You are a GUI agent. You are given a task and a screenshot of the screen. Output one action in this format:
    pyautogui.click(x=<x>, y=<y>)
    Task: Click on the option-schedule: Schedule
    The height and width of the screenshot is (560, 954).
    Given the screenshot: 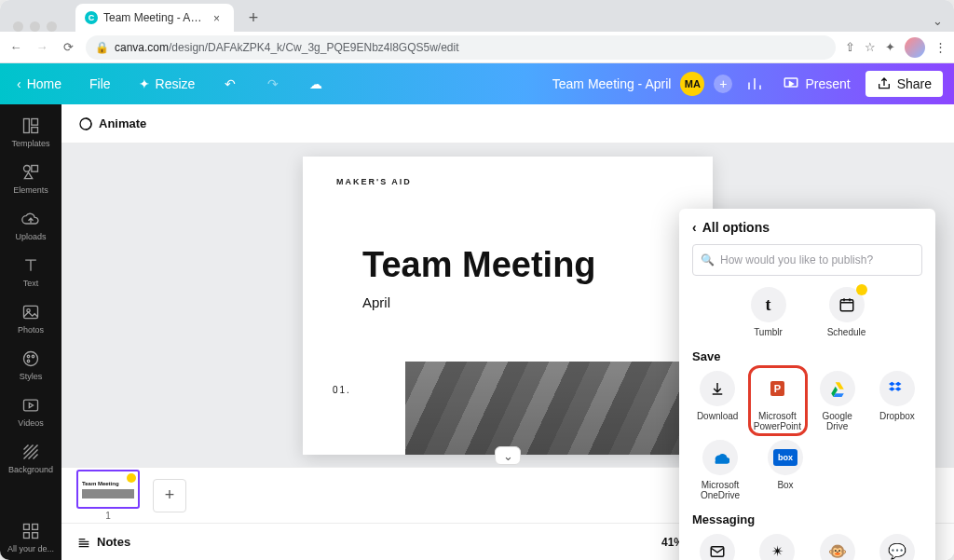 What is the action you would take?
    pyautogui.click(x=847, y=313)
    